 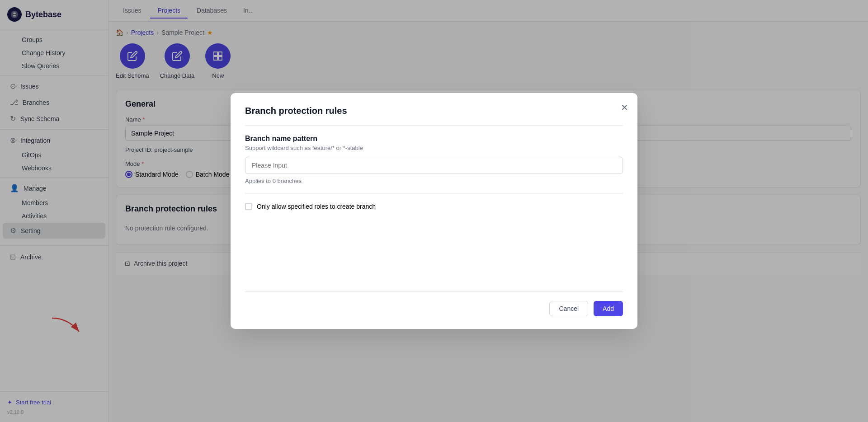 What do you see at coordinates (434, 139) in the screenshot?
I see `name-pattern-label: Branch name pattern` at bounding box center [434, 139].